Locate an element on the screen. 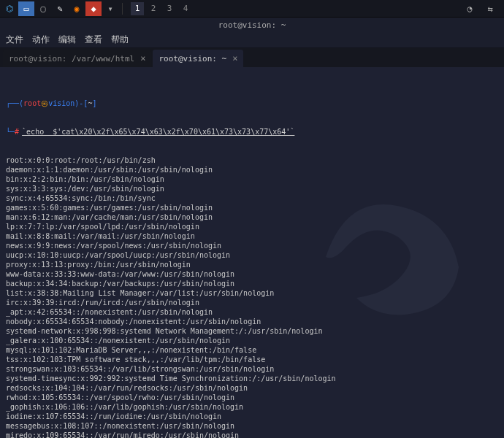 The height and width of the screenshot is (438, 504). menu-edit: 编辑 is located at coordinates (67, 39).